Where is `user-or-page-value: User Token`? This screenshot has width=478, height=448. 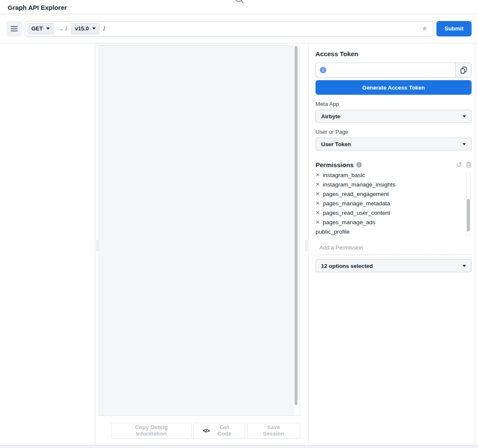
user-or-page-value: User Token is located at coordinates (336, 144).